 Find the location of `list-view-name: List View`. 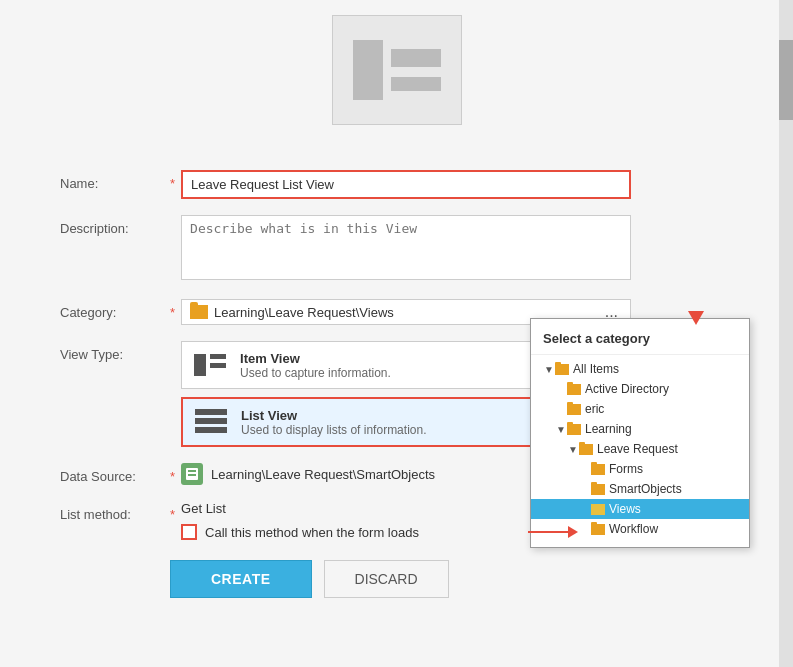

list-view-name: List View is located at coordinates (334, 416).